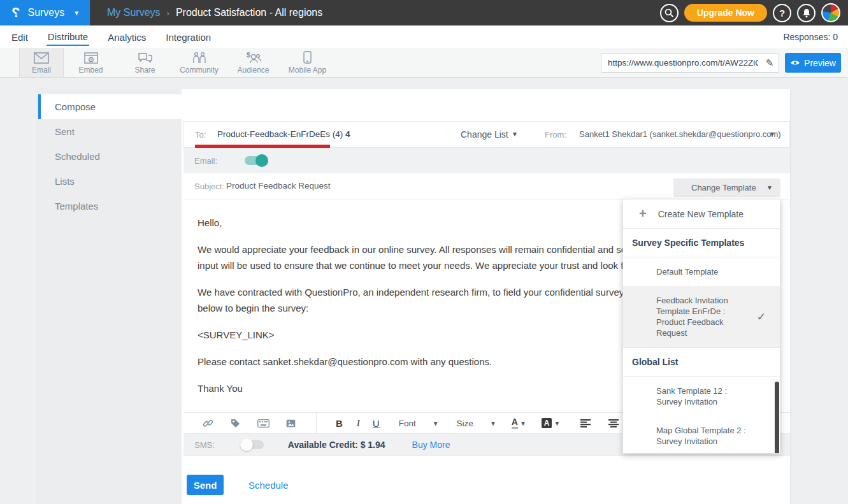 The width and height of the screenshot is (848, 504). I want to click on create-new-template-item: + Create New Template, so click(701, 214).